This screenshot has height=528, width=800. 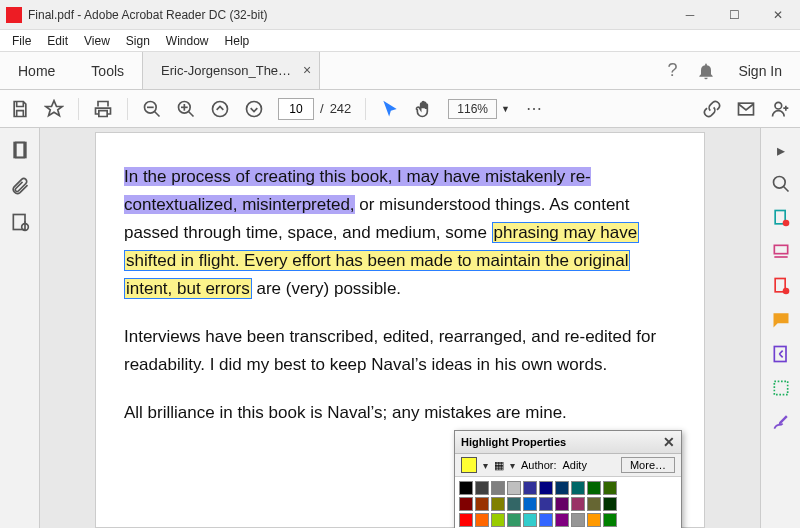 What do you see at coordinates (307, 70) in the screenshot?
I see `tab-close-icon: ×` at bounding box center [307, 70].